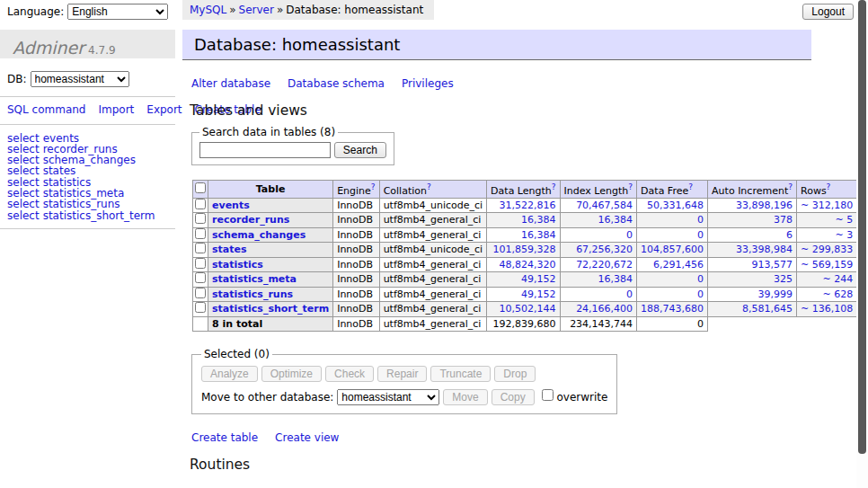 The image size is (868, 488). What do you see at coordinates (200, 307) in the screenshot?
I see `row-checkbox-statistics_short_term` at bounding box center [200, 307].